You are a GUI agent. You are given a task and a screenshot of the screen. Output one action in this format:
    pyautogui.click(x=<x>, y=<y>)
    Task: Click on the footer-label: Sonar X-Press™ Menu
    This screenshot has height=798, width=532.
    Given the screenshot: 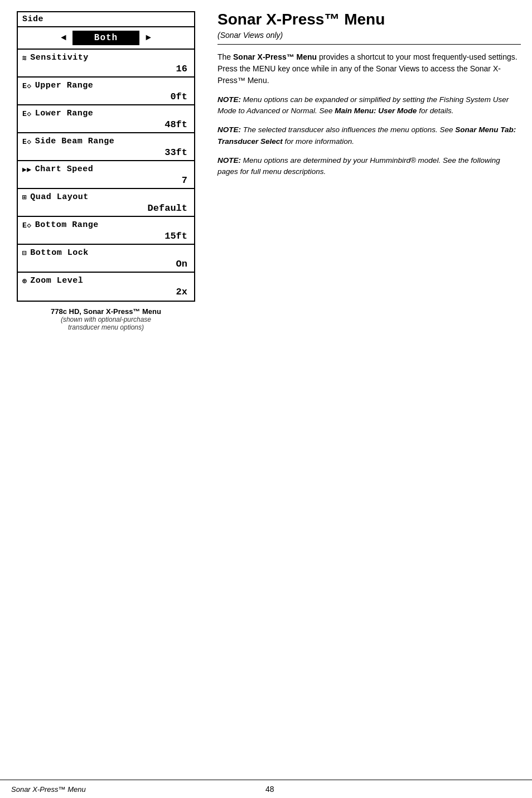 What is the action you would take?
    pyautogui.click(x=49, y=790)
    